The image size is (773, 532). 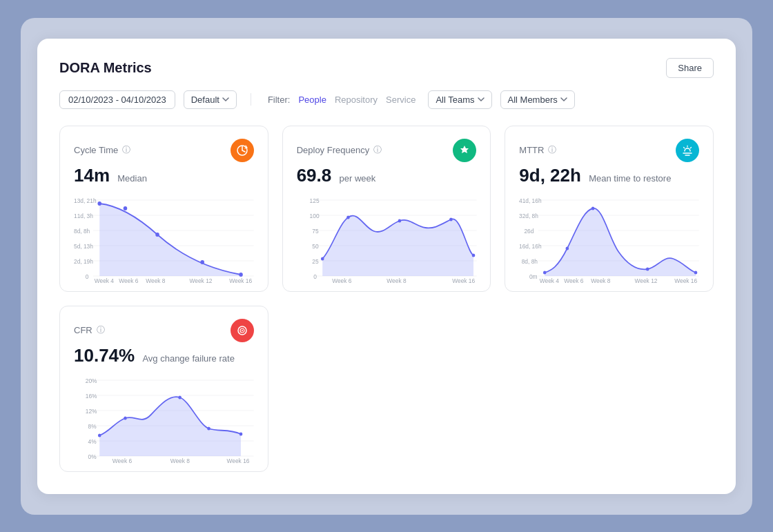 I want to click on mttr-value: 9d, 22h Mean time to restore, so click(x=609, y=175).